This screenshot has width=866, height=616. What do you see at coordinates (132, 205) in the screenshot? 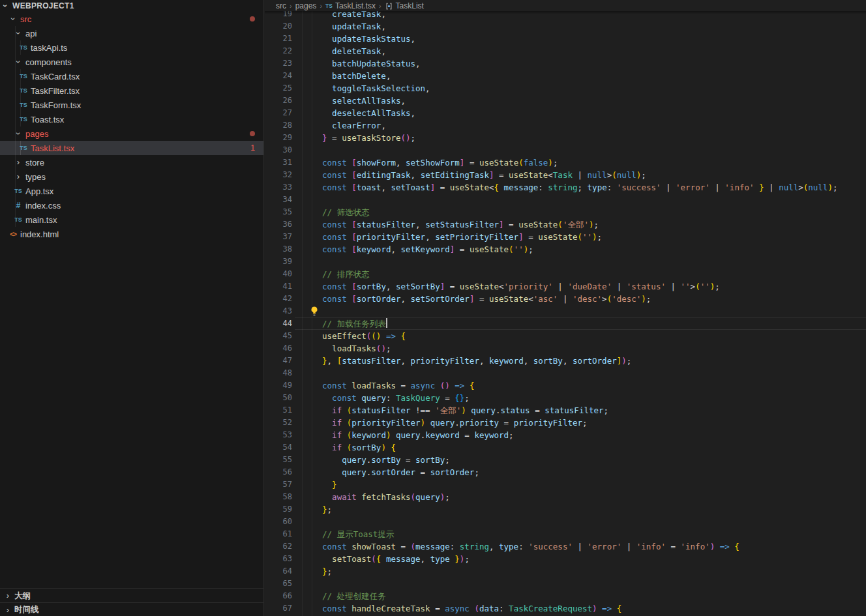
I see `tree-item-index-css: #index.css` at bounding box center [132, 205].